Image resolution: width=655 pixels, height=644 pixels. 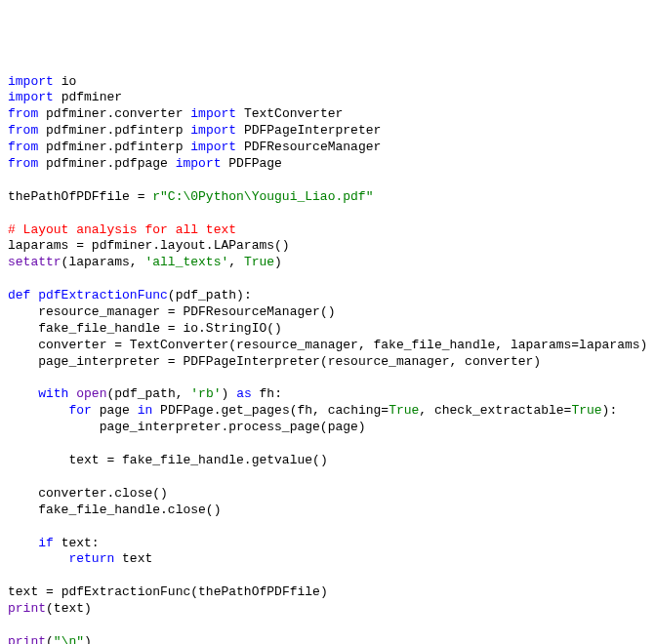 What do you see at coordinates (205, 394) in the screenshot?
I see `string-literal: 'rb'` at bounding box center [205, 394].